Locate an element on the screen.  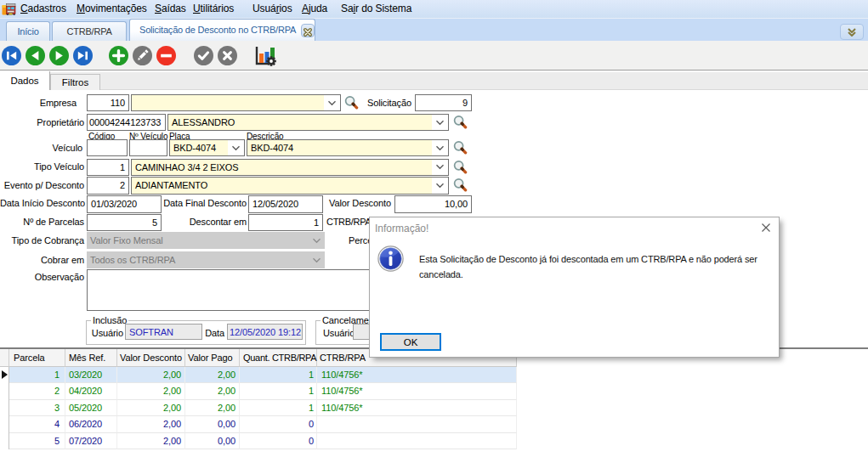
data-final-label: Data Final Desconto is located at coordinates (200, 203).